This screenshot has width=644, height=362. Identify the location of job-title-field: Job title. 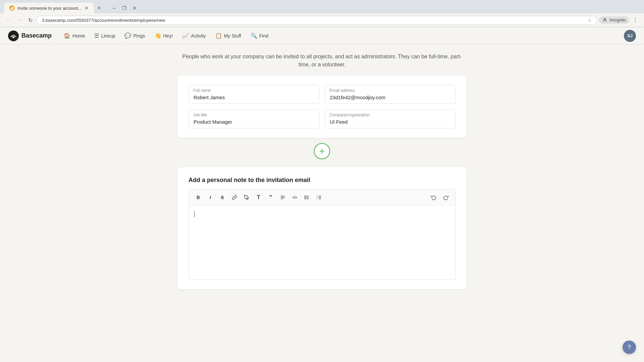
(254, 119).